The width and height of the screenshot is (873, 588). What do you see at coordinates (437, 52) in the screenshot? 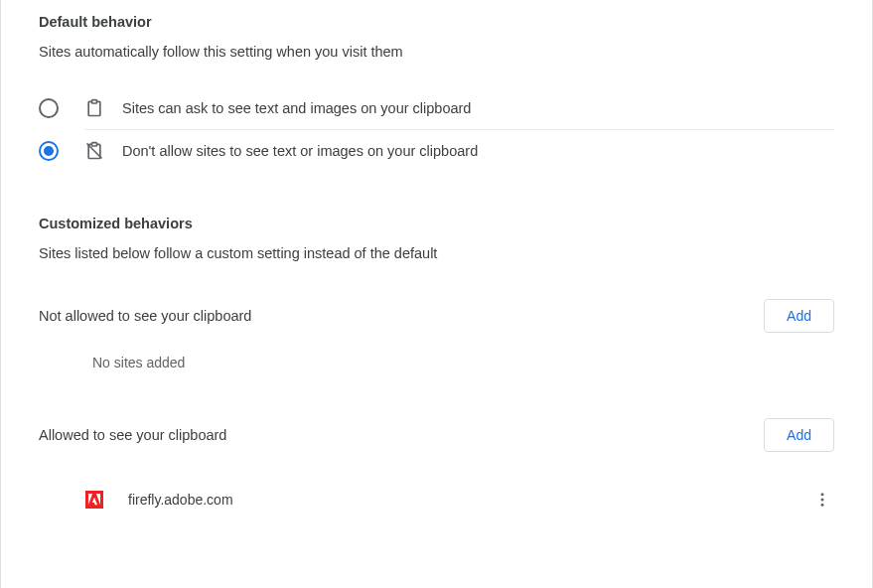
I see `default-behavior-description: Sites automatically follow this setting …` at bounding box center [437, 52].